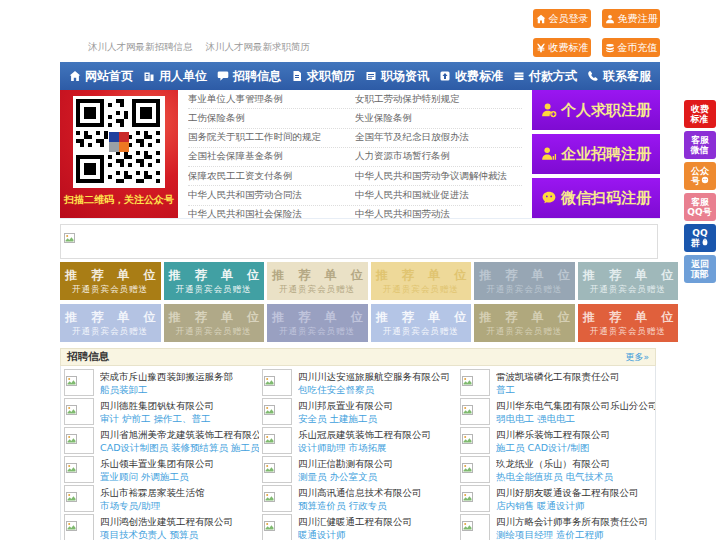  What do you see at coordinates (700, 269) in the screenshot?
I see `float-back-to-top: 返回 顶部` at bounding box center [700, 269].